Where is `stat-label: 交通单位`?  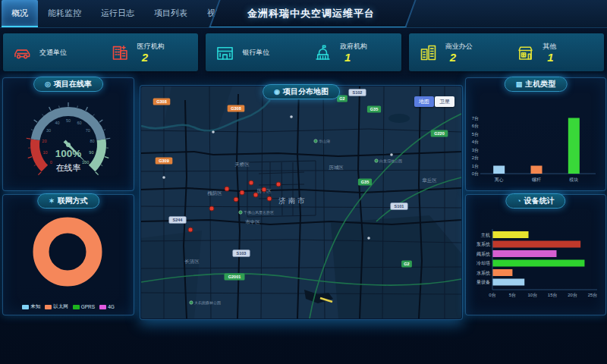
stat-label: 交通单位 is located at coordinates (53, 53).